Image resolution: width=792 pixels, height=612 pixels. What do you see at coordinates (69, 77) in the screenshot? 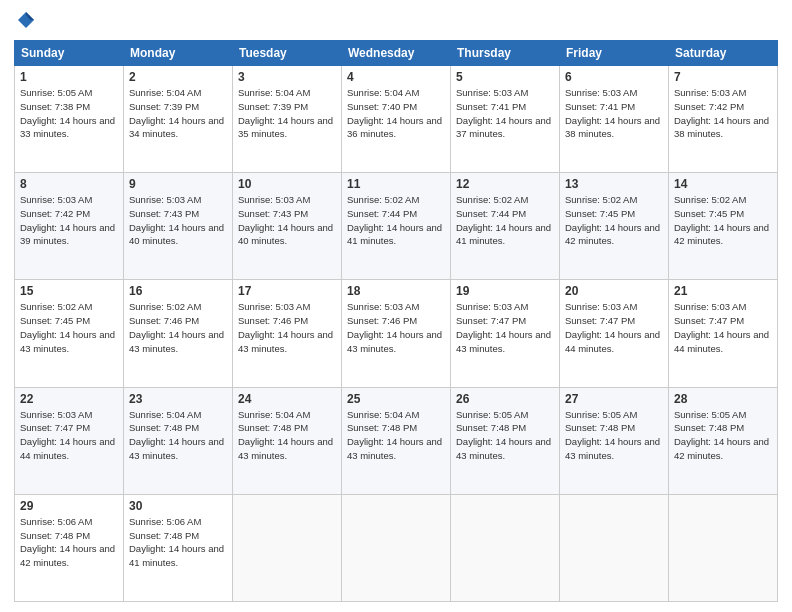
I see `day-number: 1` at bounding box center [69, 77].